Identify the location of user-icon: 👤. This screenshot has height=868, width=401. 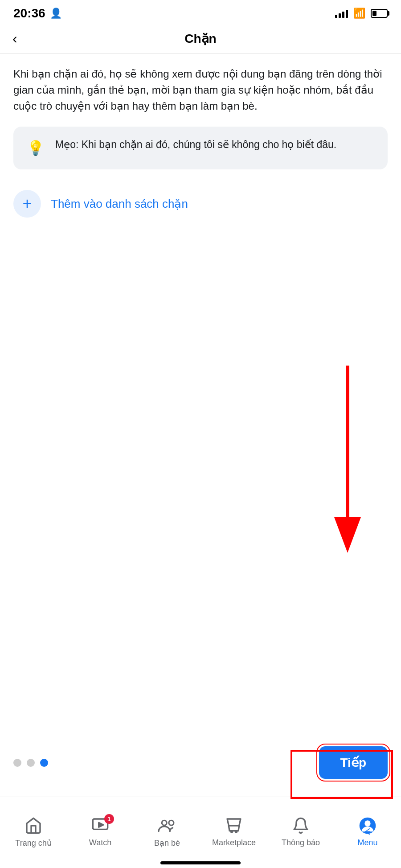
(56, 13).